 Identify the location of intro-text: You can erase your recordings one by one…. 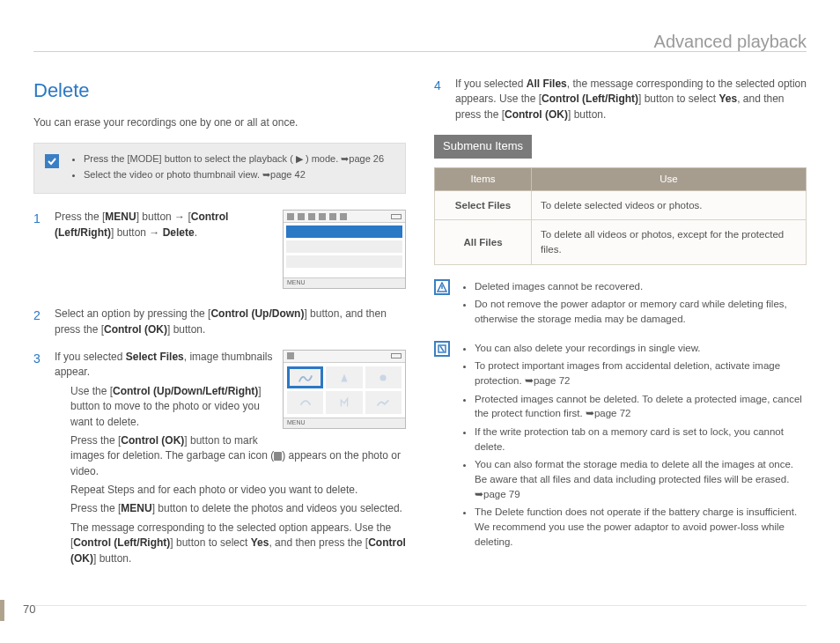
(220, 123).